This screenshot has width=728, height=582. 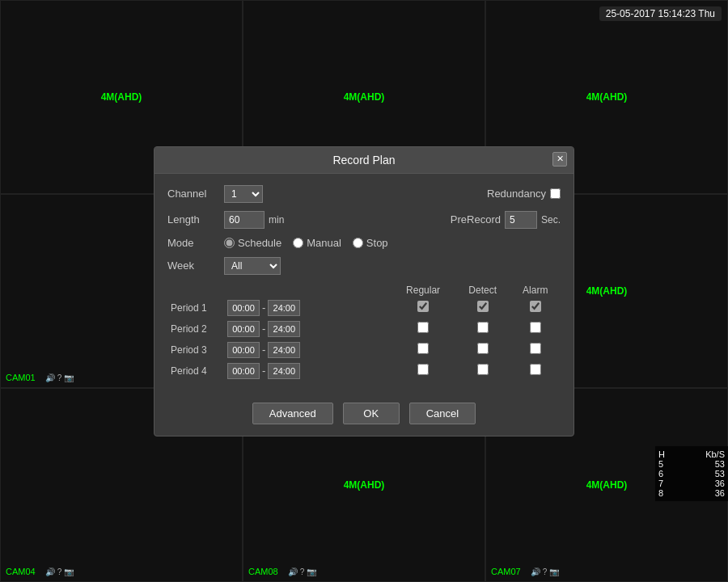 I want to click on period-2-regular-cell, so click(x=422, y=329).